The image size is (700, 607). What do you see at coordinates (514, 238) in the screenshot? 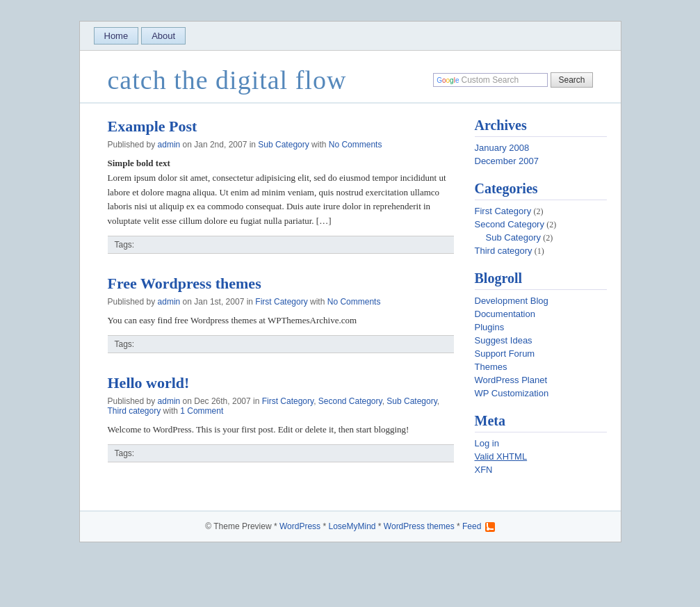
I see `cat-sub: Sub Category` at bounding box center [514, 238].